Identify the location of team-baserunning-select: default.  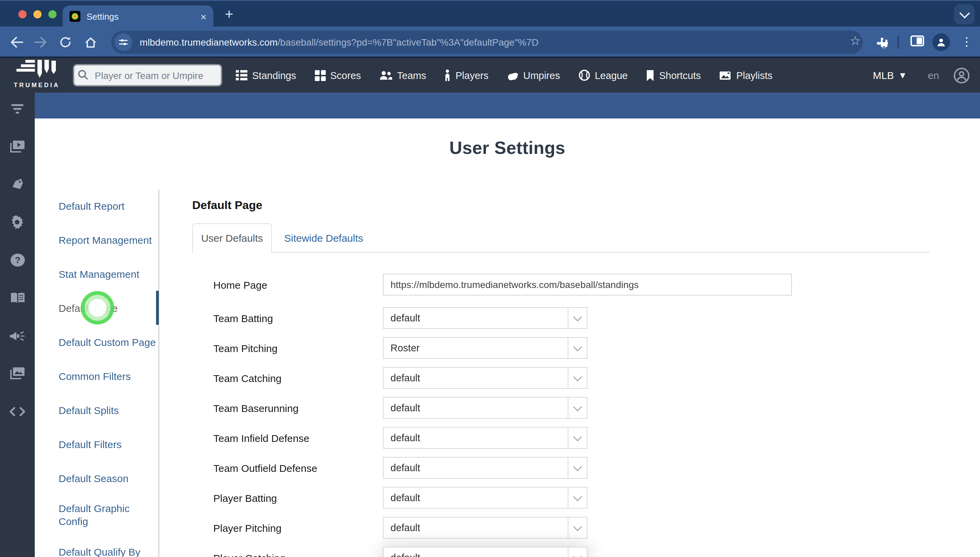
(485, 408).